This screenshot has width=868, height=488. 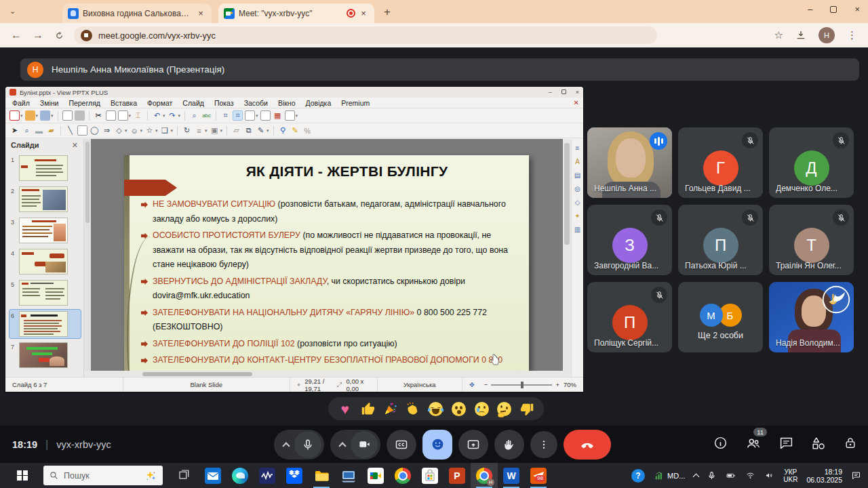 What do you see at coordinates (505, 409) in the screenshot?
I see `thinking-face-icon` at bounding box center [505, 409].